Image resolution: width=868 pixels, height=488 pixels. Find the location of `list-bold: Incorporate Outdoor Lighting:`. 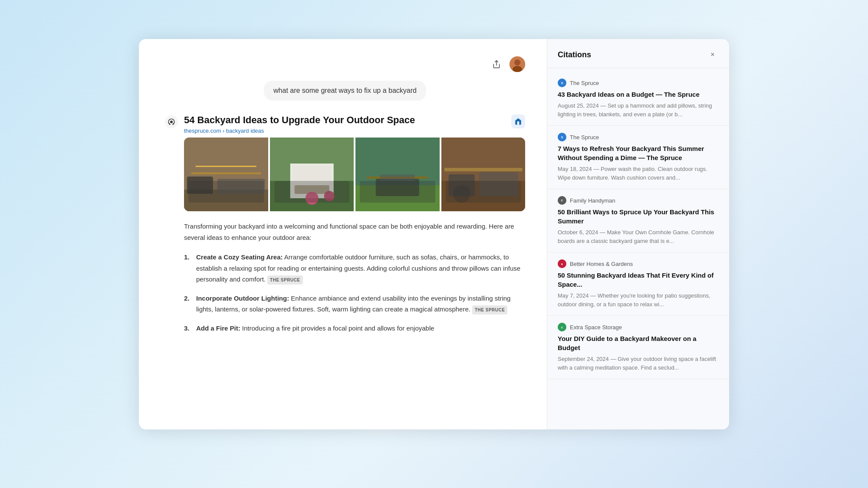

list-bold: Incorporate Outdoor Lighting: is located at coordinates (243, 298).